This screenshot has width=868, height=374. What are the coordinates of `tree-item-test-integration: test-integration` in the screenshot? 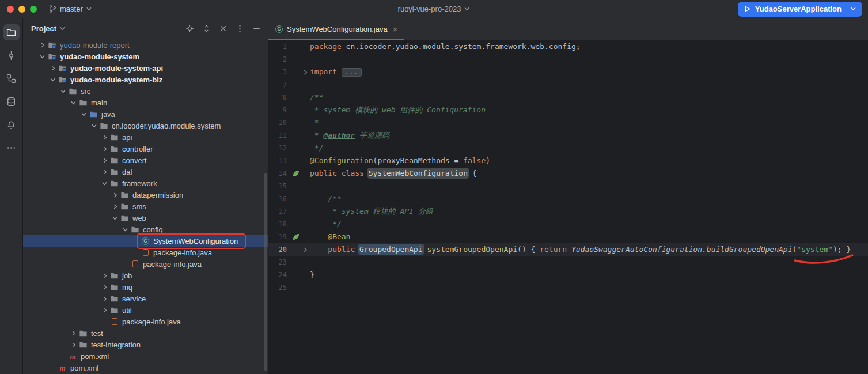 It's located at (145, 345).